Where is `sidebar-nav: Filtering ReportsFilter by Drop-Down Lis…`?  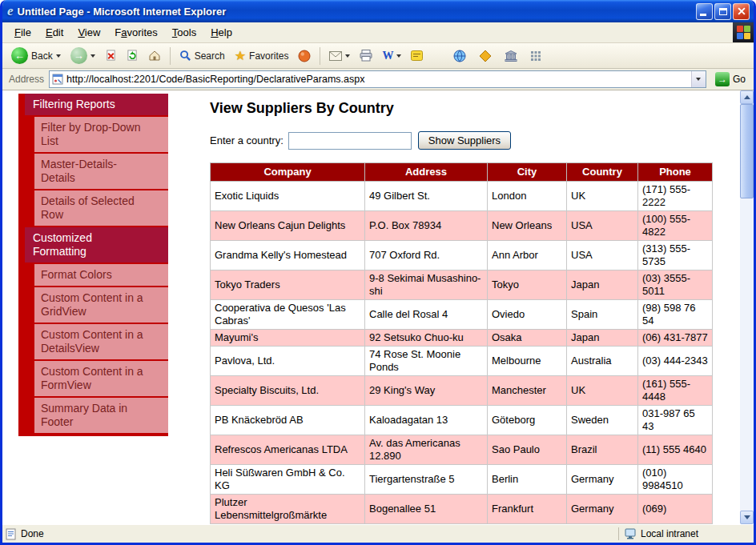
sidebar-nav: Filtering ReportsFilter by Drop-Down Lis… is located at coordinates (93, 265).